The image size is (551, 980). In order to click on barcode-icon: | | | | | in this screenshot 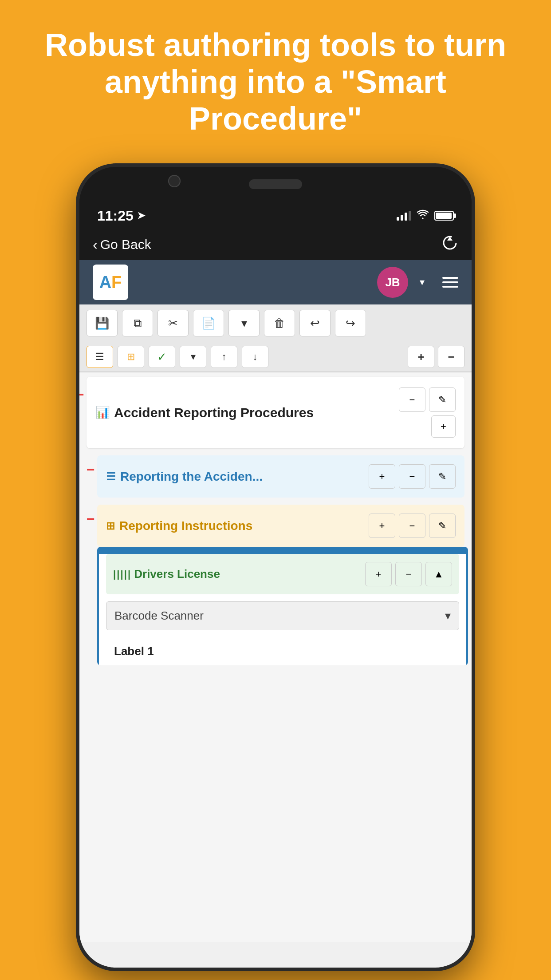, I will do `click(122, 574)`.